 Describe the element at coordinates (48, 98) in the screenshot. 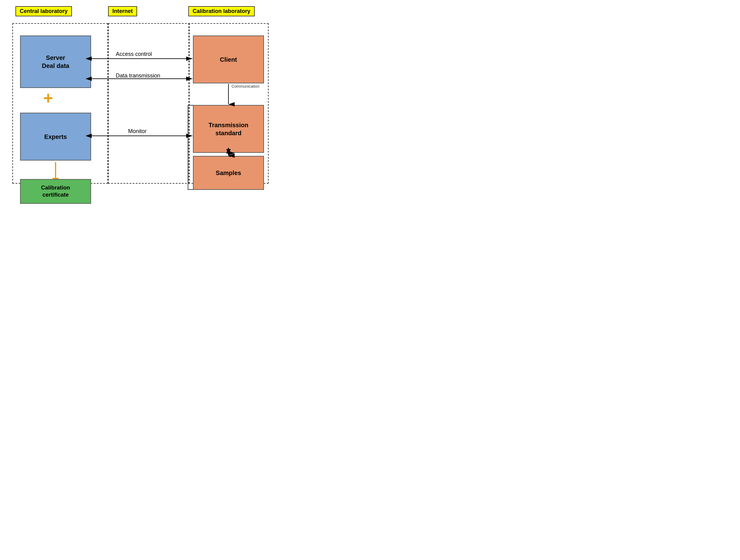

I see `plus-sign: +` at that location.